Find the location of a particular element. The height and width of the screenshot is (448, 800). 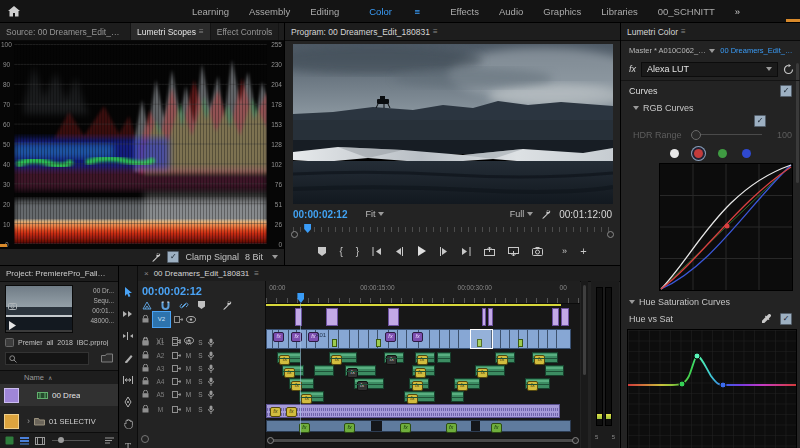

workspace-tab-editing: Editing is located at coordinates (324, 12).